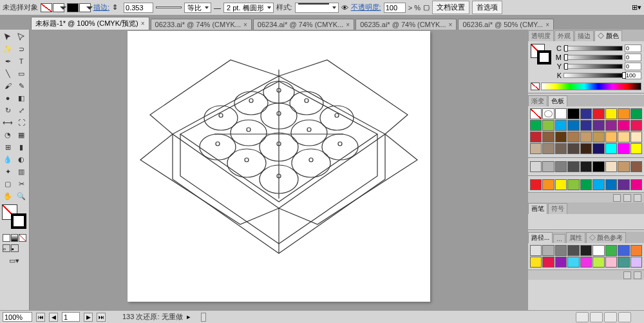 The width and height of the screenshot is (644, 323). What do you see at coordinates (8, 98) in the screenshot?
I see `blob-brush-tool: ●` at bounding box center [8, 98].